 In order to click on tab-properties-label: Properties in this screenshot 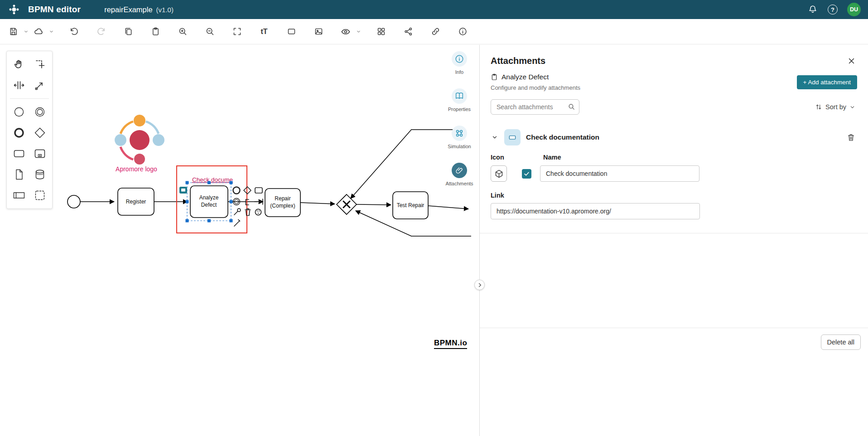, I will do `click(459, 109)`.